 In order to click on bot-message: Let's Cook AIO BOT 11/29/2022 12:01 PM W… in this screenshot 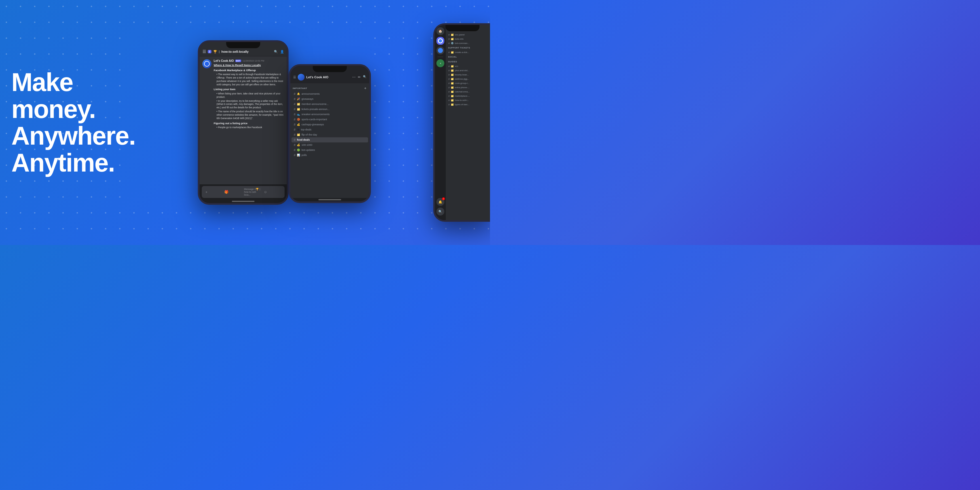, I will do `click(243, 95)`.